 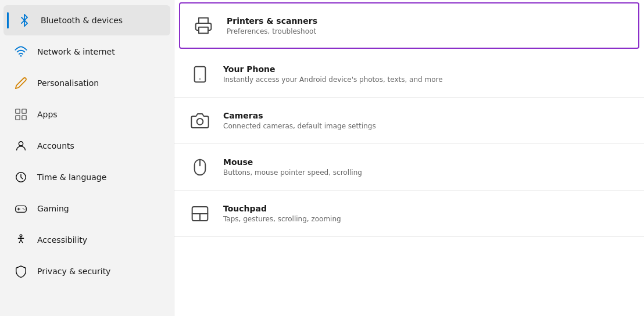 I want to click on yourphone-title: Your Phone, so click(x=333, y=69).